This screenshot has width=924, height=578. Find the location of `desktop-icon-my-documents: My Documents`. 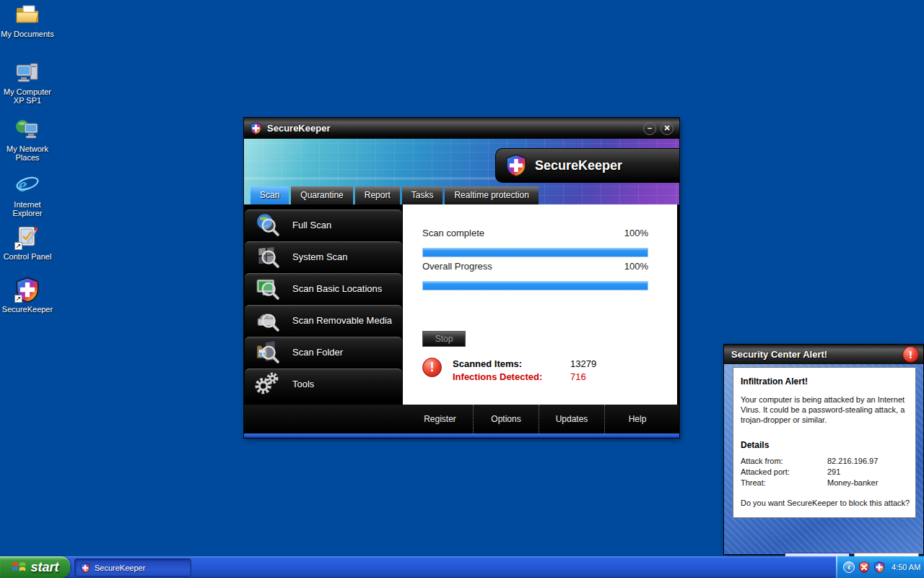

desktop-icon-my-documents: My Documents is located at coordinates (27, 20).